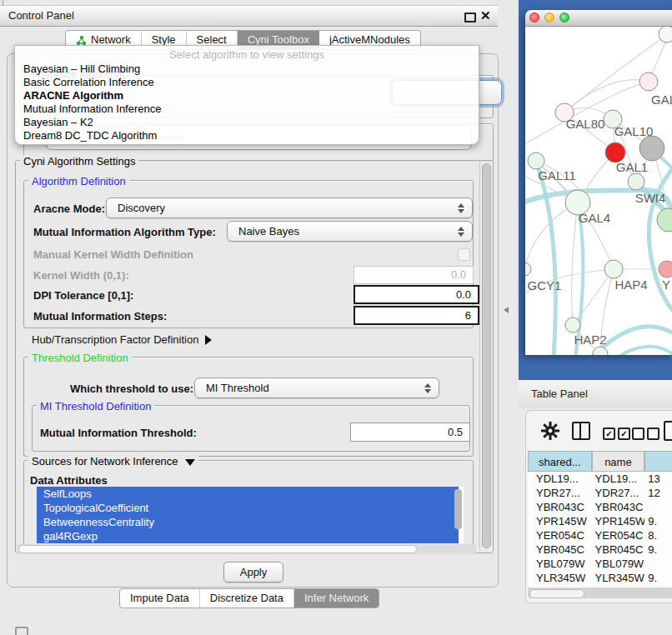 Image resolution: width=672 pixels, height=635 pixels. What do you see at coordinates (79, 162) in the screenshot?
I see `settings-group-title: Cyni Algorithm Settings` at bounding box center [79, 162].